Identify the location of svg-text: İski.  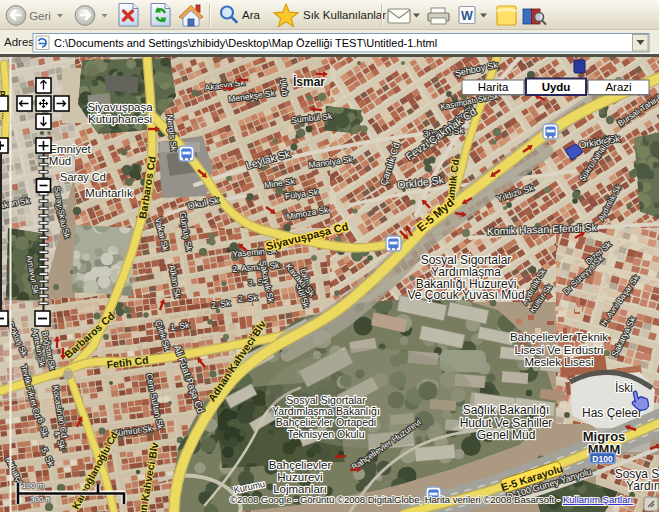
(624, 388).